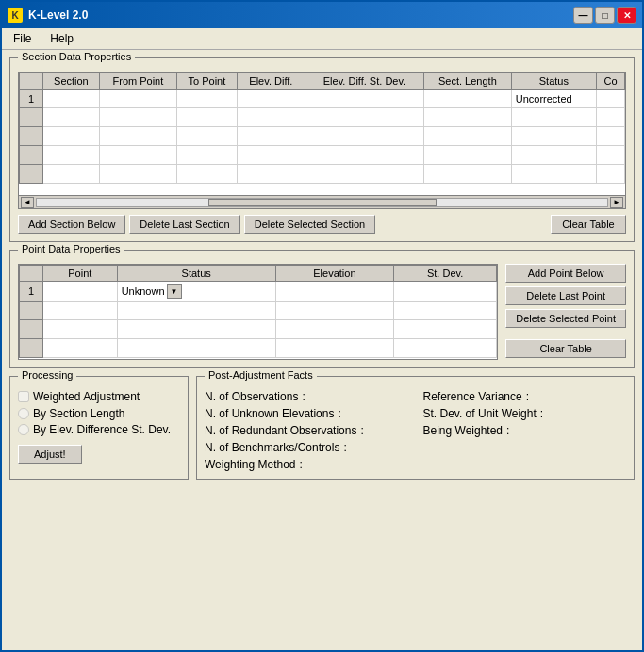  I want to click on weighted-adjustment-row: Weighted Adjustment, so click(99, 397).